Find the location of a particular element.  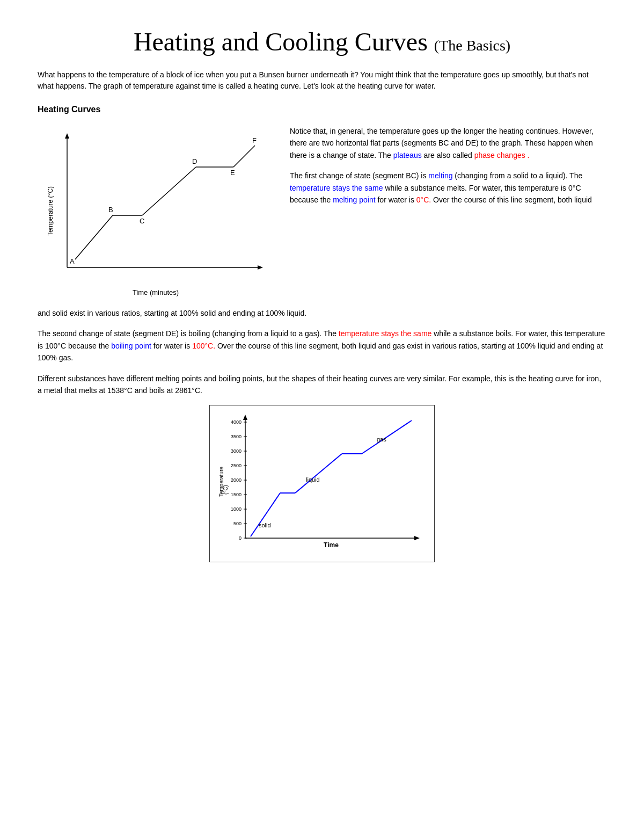

svg-text: A is located at coordinates (72, 261).